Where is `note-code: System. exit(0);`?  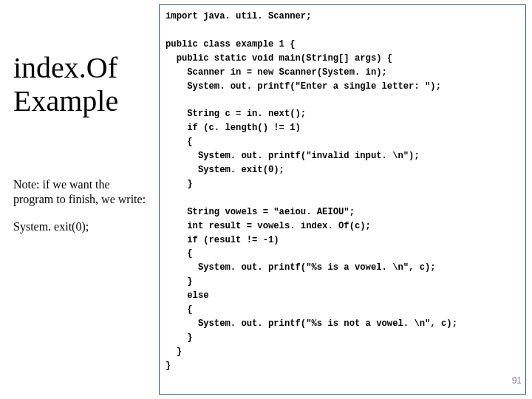 note-code: System. exit(0); is located at coordinates (83, 227).